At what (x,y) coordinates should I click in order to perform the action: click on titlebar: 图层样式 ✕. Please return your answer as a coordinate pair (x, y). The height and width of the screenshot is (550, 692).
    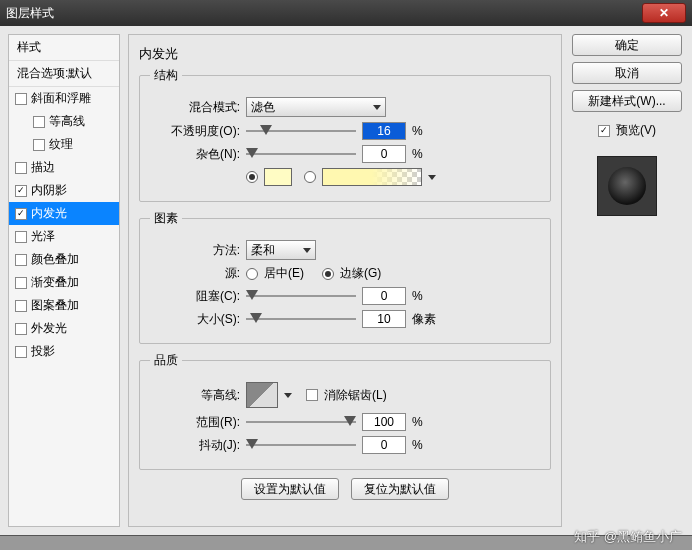
    Looking at the image, I should click on (346, 13).